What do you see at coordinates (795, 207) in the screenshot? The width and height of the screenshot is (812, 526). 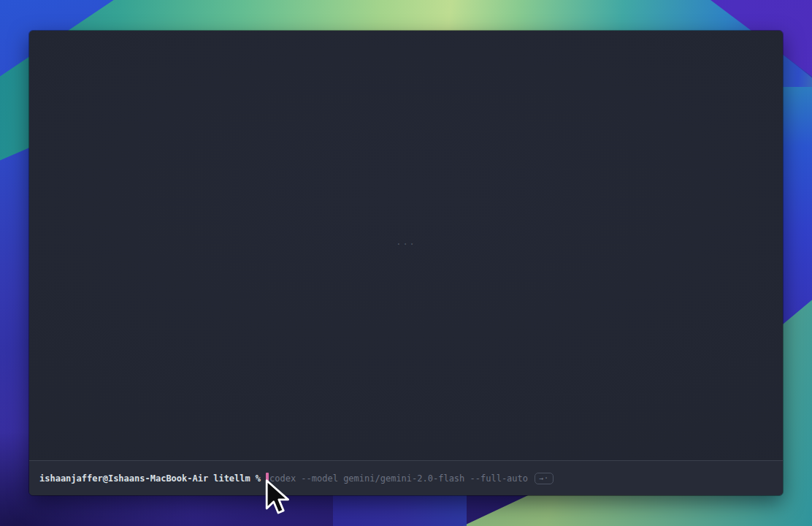 I see `wallpaper-right-blue-strip` at bounding box center [795, 207].